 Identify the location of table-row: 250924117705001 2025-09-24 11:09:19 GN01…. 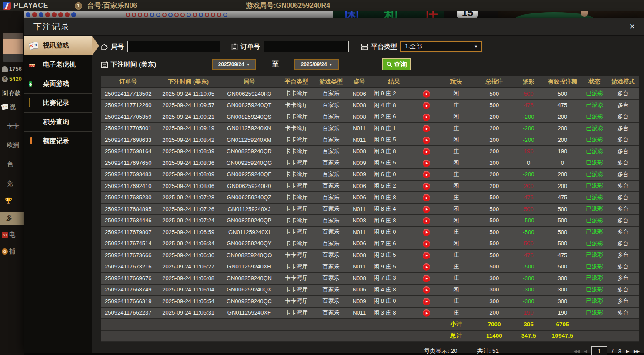
(370, 129).